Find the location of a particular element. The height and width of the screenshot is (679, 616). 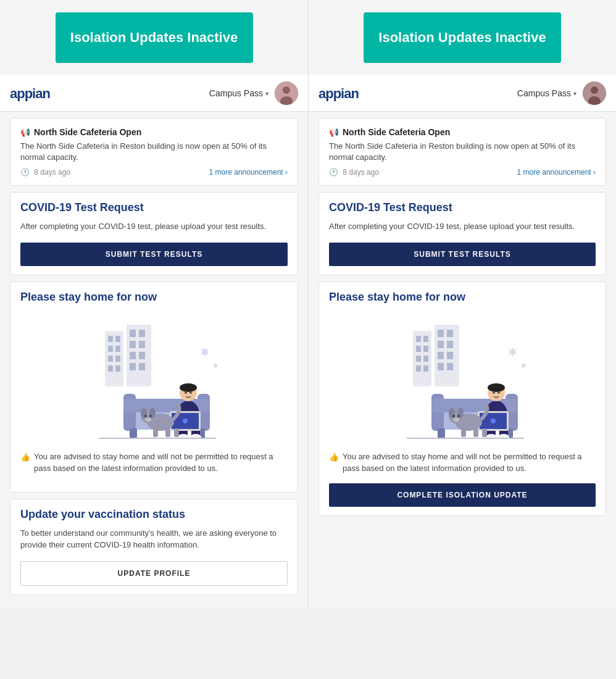

left-clock-icon: 🕐 is located at coordinates (25, 172).